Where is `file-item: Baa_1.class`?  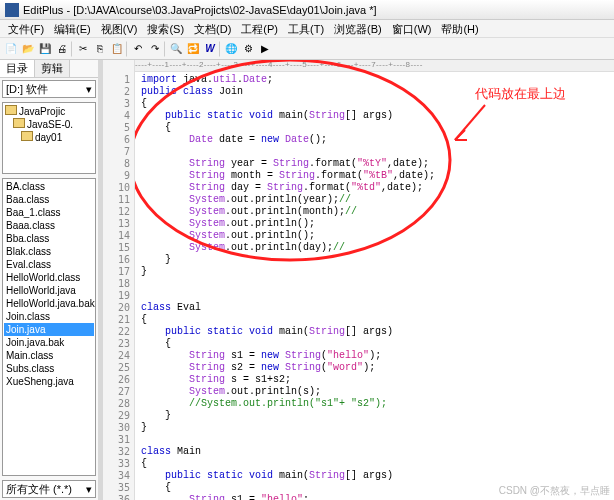
file-item: Baa_1.class is located at coordinates (49, 212).